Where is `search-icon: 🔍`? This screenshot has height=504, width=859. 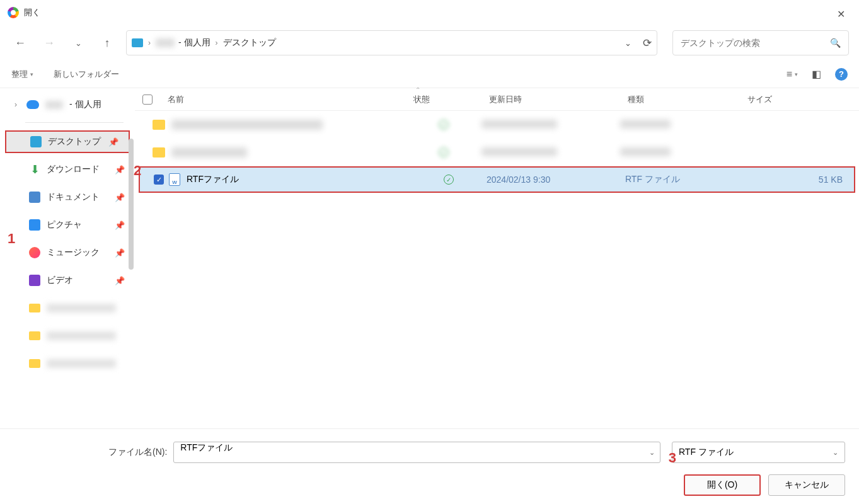 search-icon: 🔍 is located at coordinates (836, 43).